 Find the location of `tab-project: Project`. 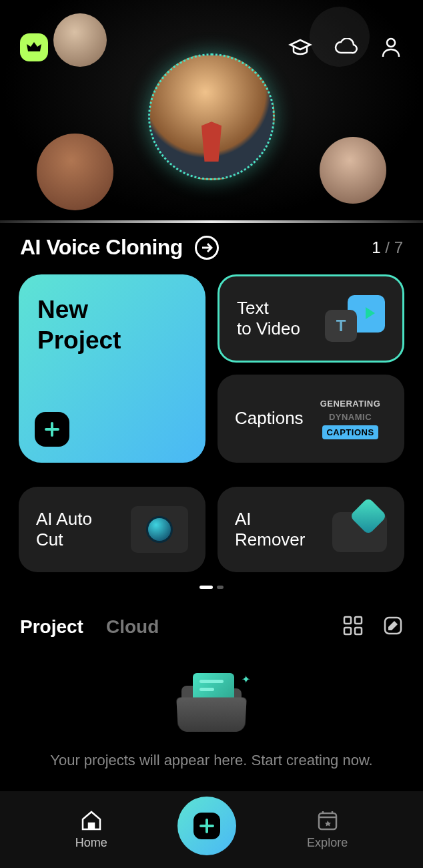

tab-project: Project is located at coordinates (52, 627).